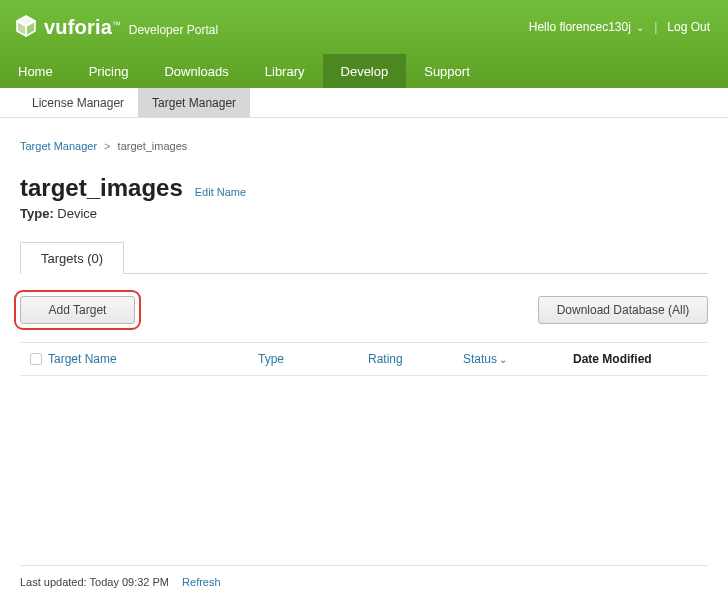 The width and height of the screenshot is (728, 600). I want to click on breadcrumb-sep: >, so click(107, 146).